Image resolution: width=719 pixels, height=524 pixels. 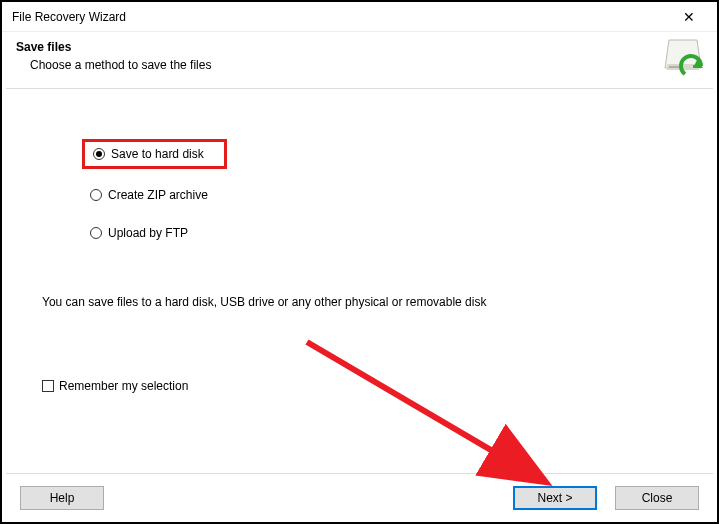 I want to click on titlebar: File Recovery Wizard ✕, so click(x=360, y=17).